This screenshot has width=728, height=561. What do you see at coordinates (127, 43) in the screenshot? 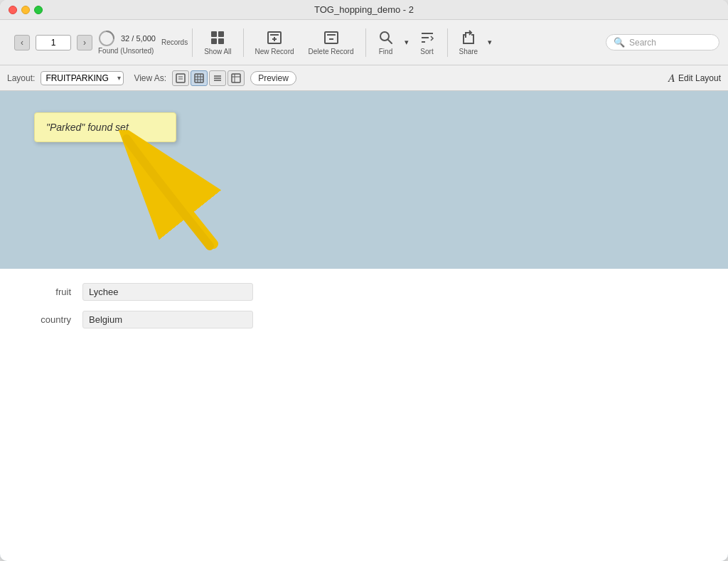
I see `record-count-area: 32 / 5,000 Found (Unsorted)` at bounding box center [127, 43].